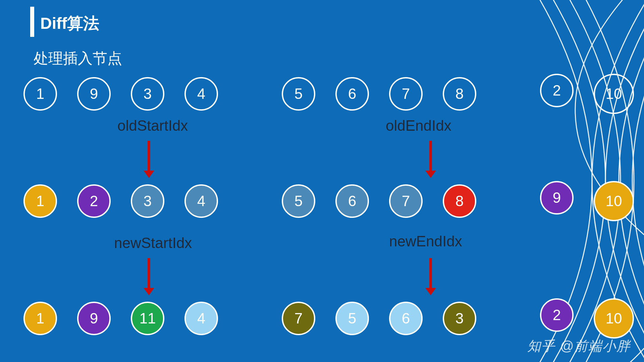 Image resolution: width=644 pixels, height=362 pixels. I want to click on title-accent, so click(32, 22).